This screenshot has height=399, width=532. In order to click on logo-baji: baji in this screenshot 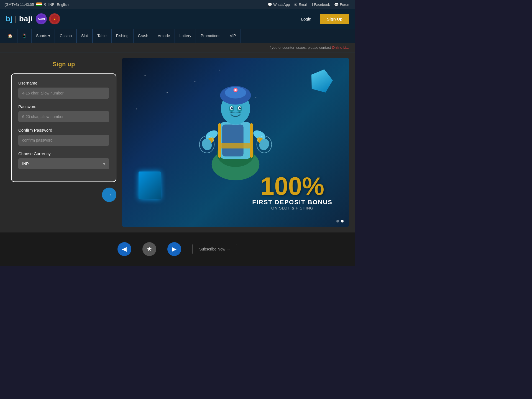, I will do `click(26, 19)`.